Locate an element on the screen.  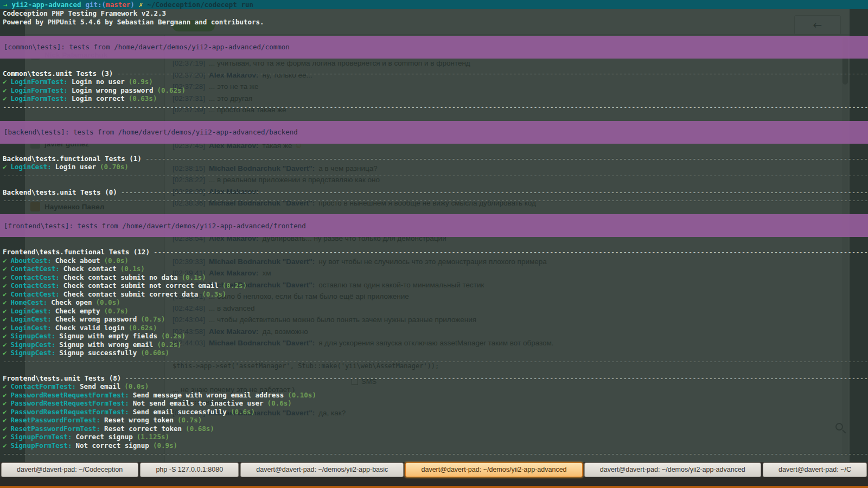
taskbar-window-button: davert@davert-pad: ~/demos/yii2-app-basi… is located at coordinates (322, 470).